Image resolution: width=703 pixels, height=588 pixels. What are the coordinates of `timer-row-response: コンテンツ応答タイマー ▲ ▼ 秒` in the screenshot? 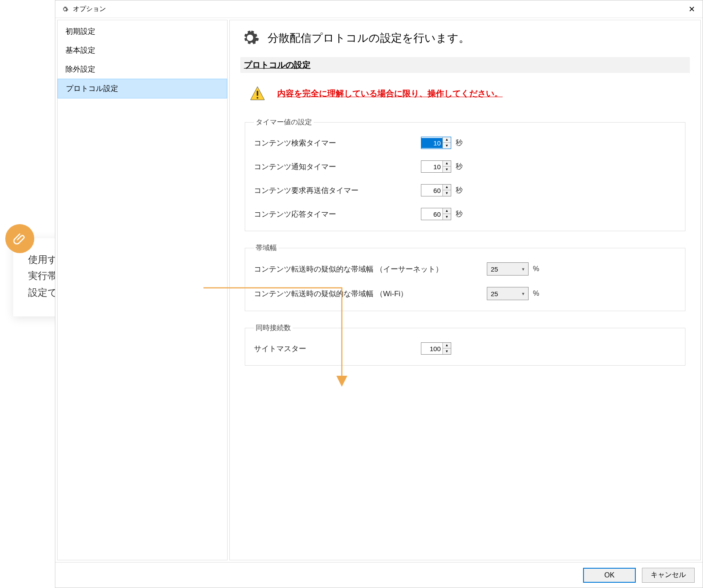 It's located at (465, 214).